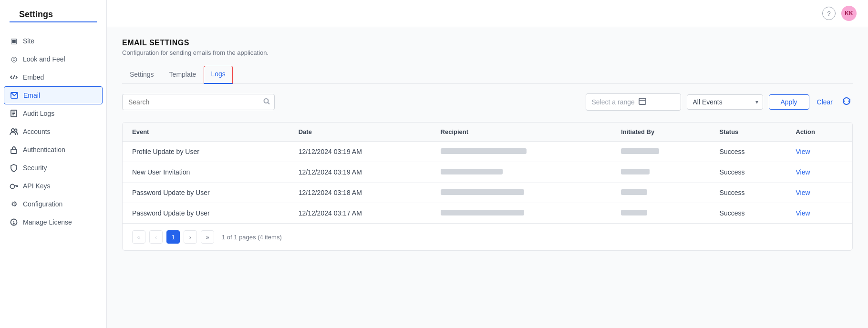 The width and height of the screenshot is (868, 328). What do you see at coordinates (487, 236) in the screenshot?
I see `pagination: « ‹ 1 › » 1 of 1 pages (4 items)` at bounding box center [487, 236].